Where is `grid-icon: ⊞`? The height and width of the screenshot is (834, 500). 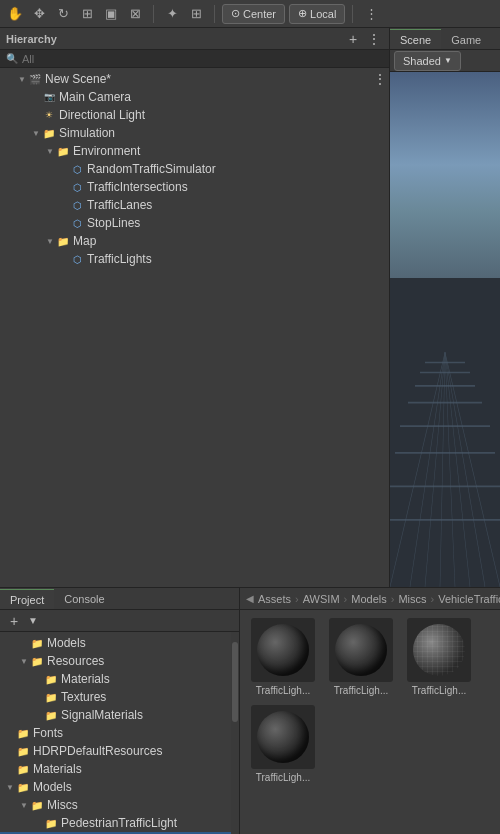 grid-icon: ⊞ is located at coordinates (196, 14).